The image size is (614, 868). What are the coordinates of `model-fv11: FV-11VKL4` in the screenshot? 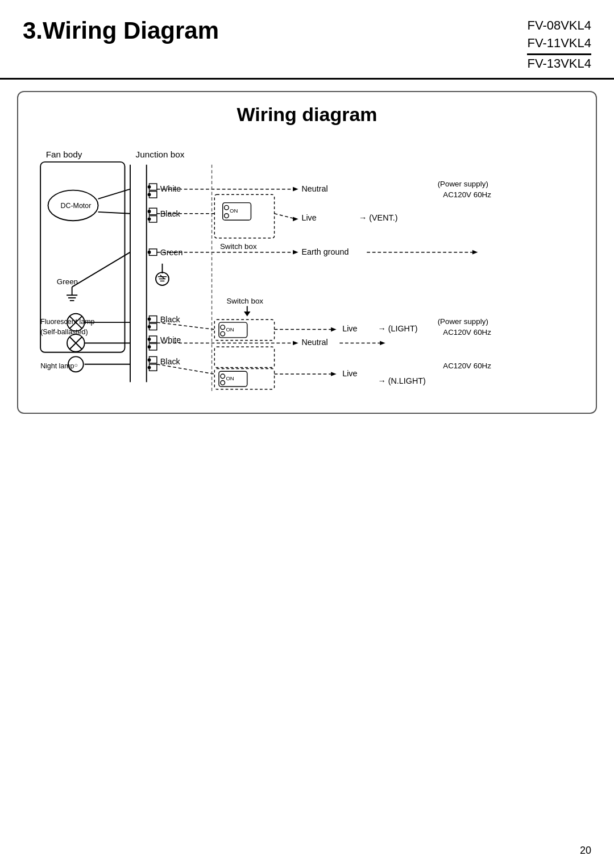 It's located at (559, 45).